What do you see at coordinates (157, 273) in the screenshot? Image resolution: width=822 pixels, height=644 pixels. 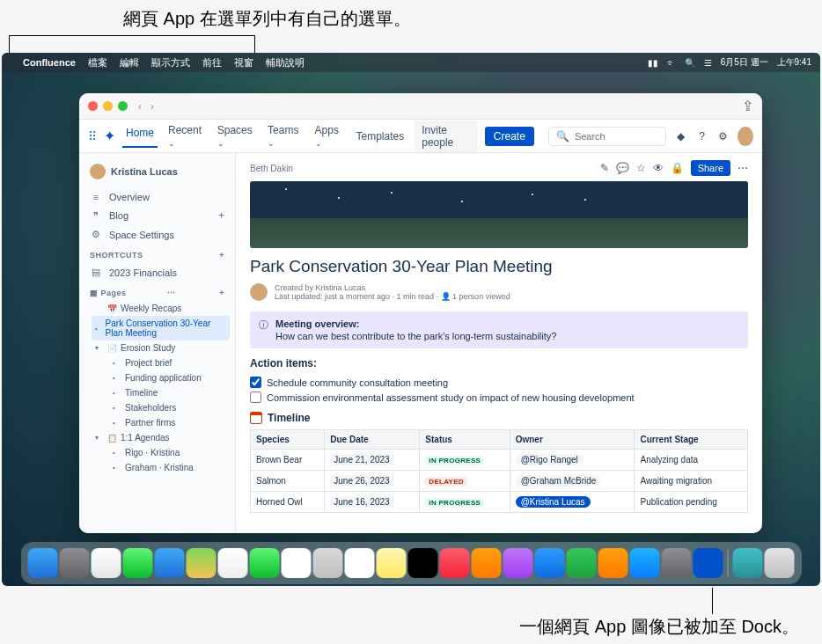 I see `sidebar-shortcut-financials: ▤2023 Financials` at bounding box center [157, 273].